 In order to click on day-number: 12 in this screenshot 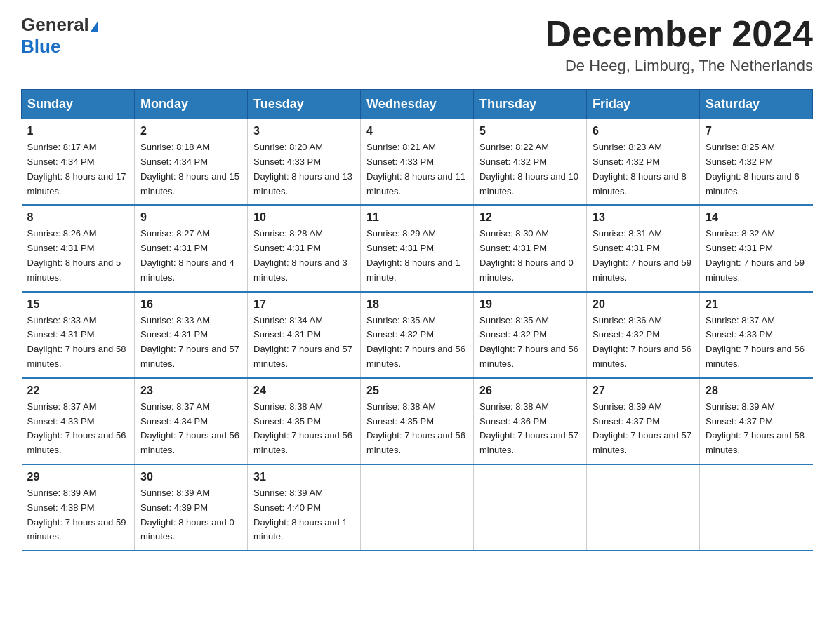, I will do `click(530, 217)`.